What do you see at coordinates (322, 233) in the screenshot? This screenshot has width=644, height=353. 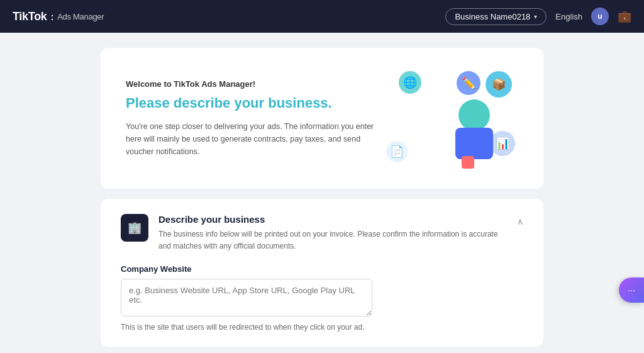 I see `describe-section-header: 🏢 Describe your business The business in…` at bounding box center [322, 233].